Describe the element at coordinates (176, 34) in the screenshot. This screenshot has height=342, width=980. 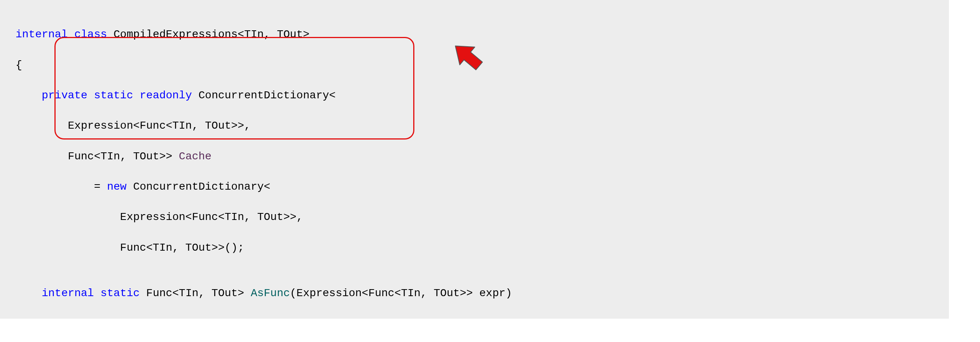
I see `type-name: CompiledExpressions` at that location.